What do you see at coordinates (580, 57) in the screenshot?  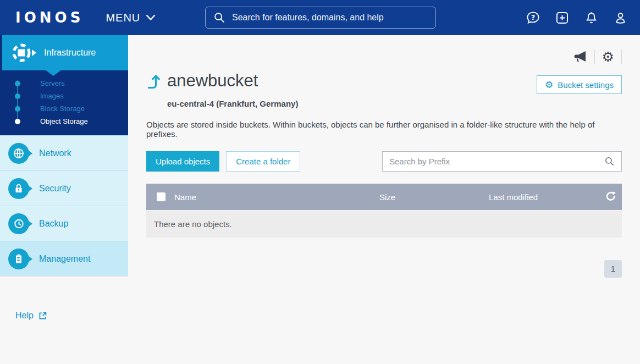 I see `announcements-megaphone-icon` at bounding box center [580, 57].